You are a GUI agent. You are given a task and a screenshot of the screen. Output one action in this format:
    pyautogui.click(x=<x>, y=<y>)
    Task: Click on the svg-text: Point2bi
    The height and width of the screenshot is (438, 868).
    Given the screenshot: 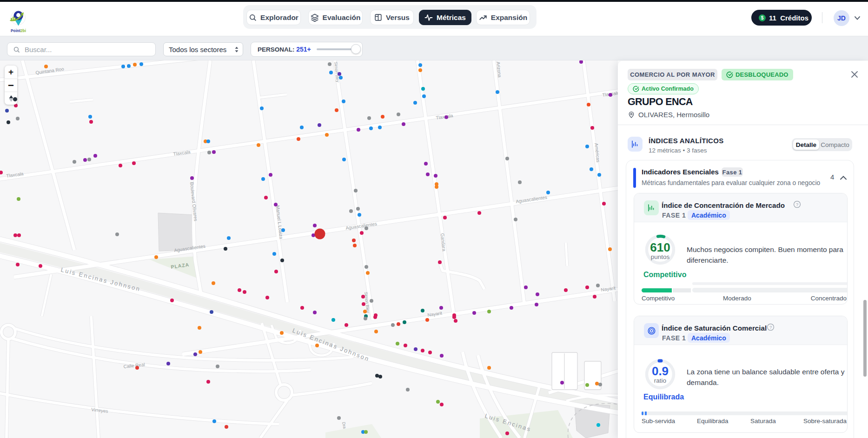 What is the action you would take?
    pyautogui.click(x=19, y=31)
    